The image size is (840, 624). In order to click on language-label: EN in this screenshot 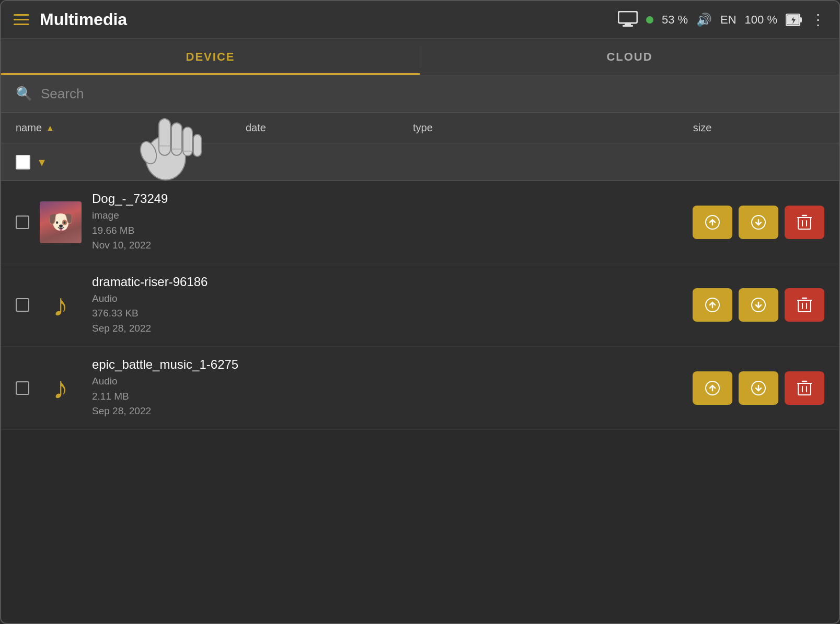, I will do `click(729, 20)`.